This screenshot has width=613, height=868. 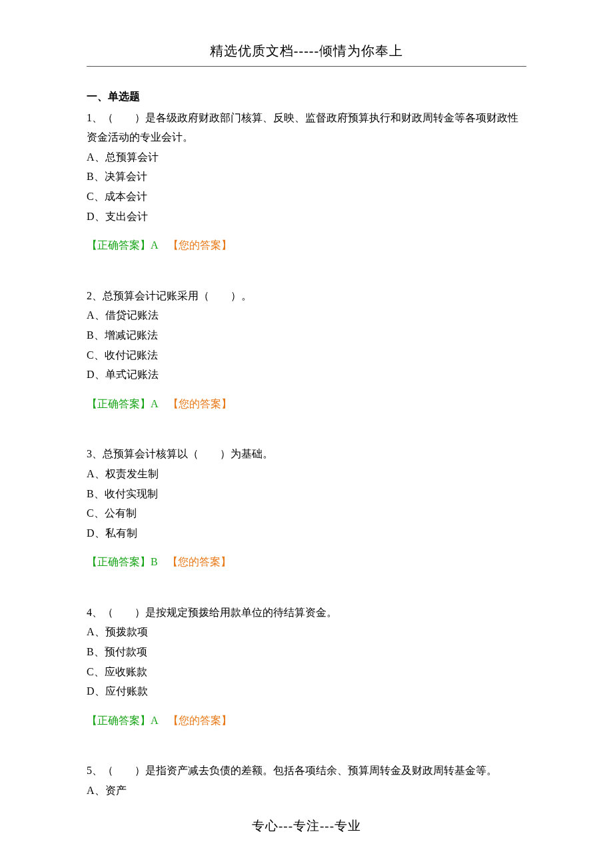 I want to click on page-header: 精选优质文档-----倾情为你奉上, so click(x=306, y=51).